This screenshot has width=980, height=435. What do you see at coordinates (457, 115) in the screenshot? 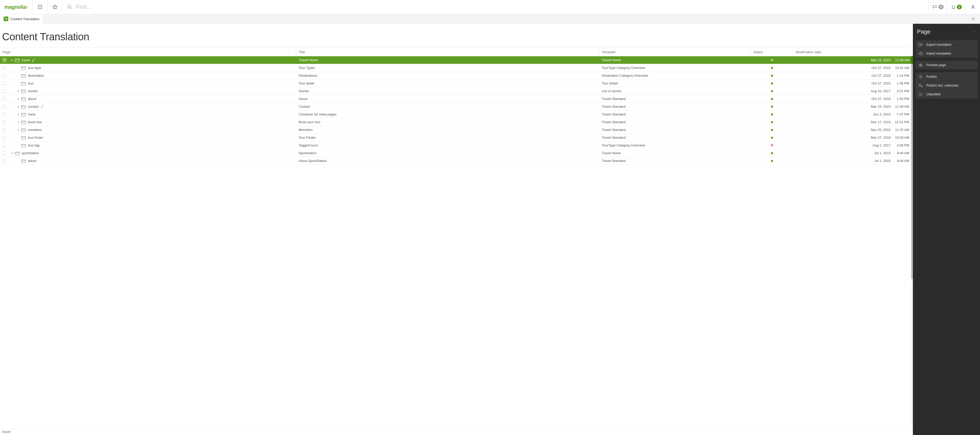
I see `table-row: metaContainer for meta pagesTravel Stand…` at bounding box center [457, 115].